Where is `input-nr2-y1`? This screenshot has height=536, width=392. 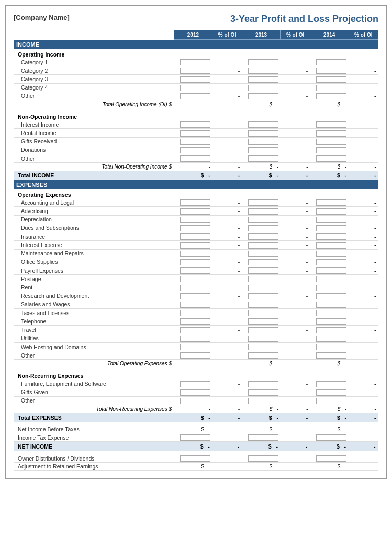 input-nr2-y1 is located at coordinates (195, 393).